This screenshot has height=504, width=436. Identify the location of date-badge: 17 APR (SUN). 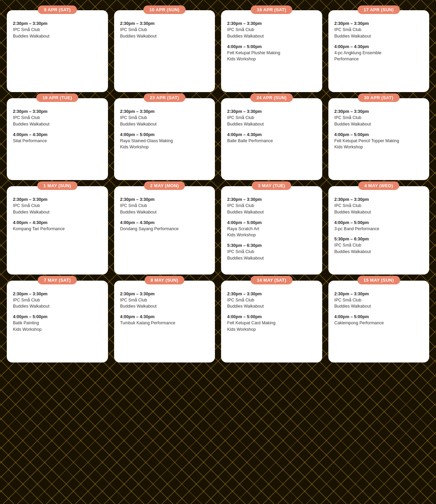
(379, 10).